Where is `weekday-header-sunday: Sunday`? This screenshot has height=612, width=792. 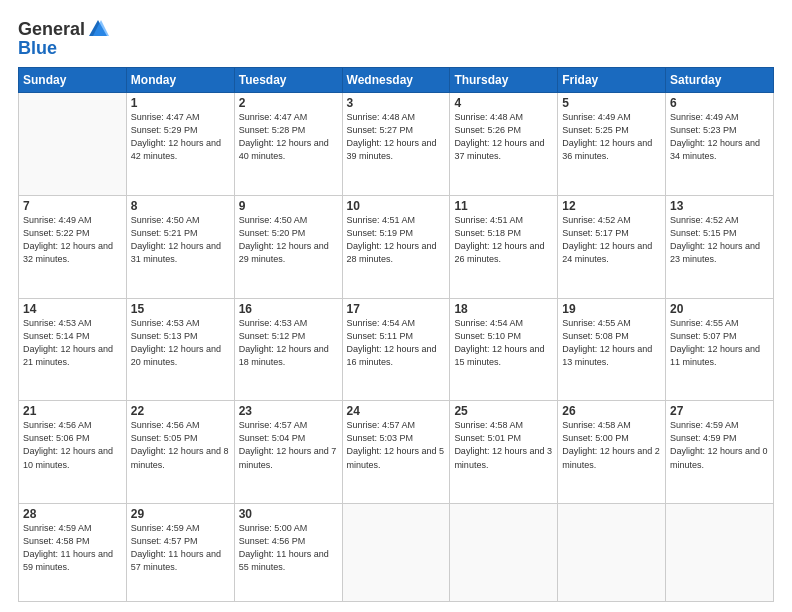
weekday-header-sunday: Sunday is located at coordinates (73, 80).